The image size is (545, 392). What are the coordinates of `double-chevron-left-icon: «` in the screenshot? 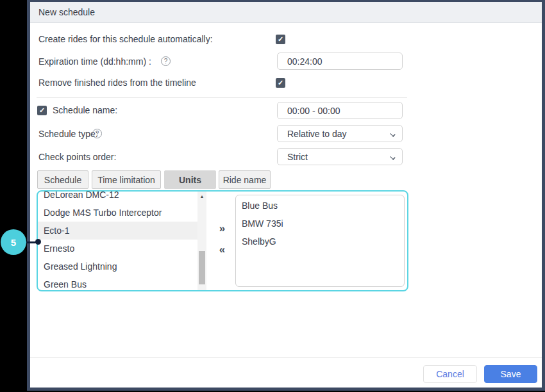 It's located at (222, 250).